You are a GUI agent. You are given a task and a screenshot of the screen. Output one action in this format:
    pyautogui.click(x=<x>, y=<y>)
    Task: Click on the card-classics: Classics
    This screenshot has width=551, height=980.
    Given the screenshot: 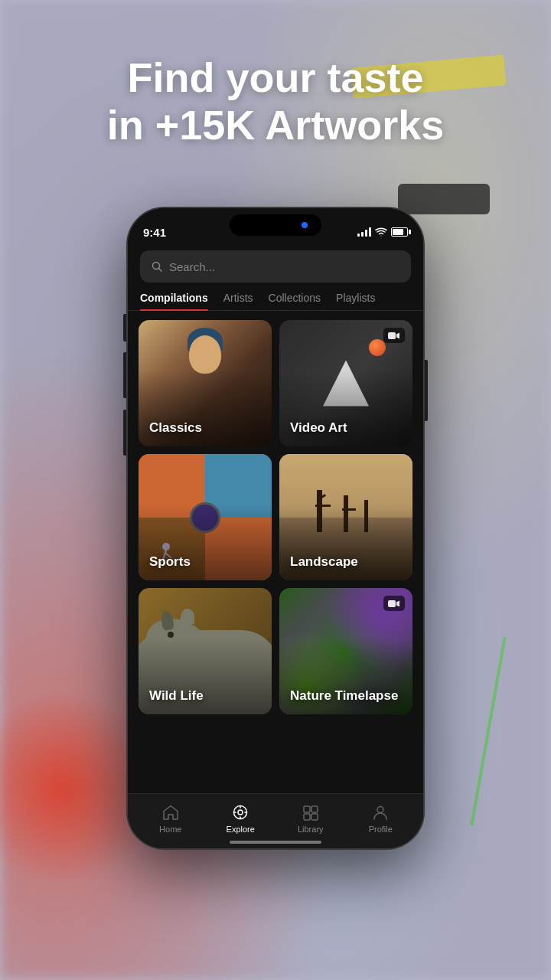 What is the action you would take?
    pyautogui.click(x=205, y=383)
    